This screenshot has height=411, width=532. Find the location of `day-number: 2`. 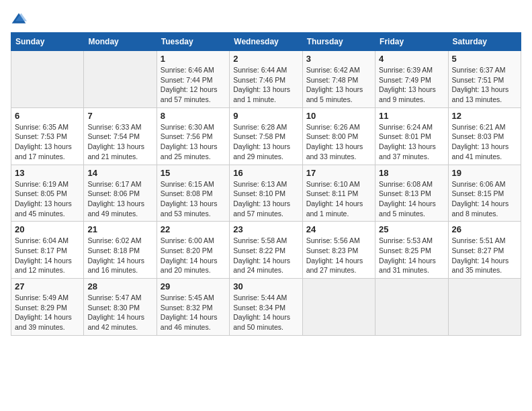

day-number: 2 is located at coordinates (266, 59).